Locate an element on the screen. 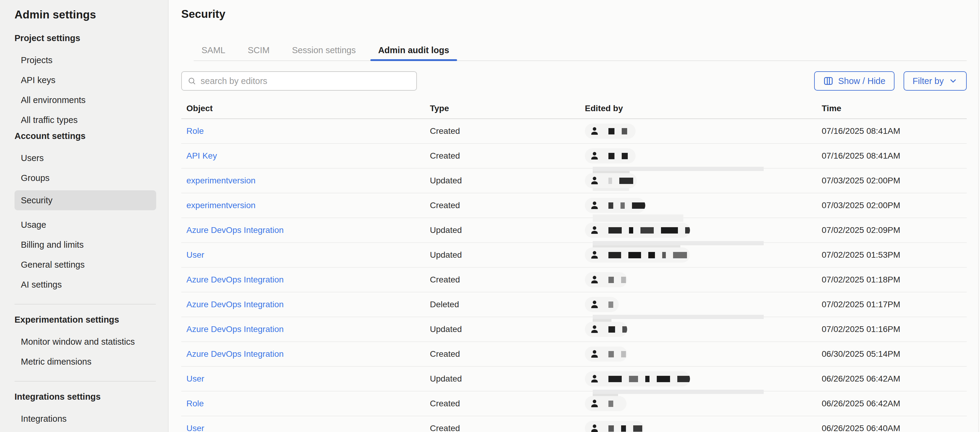 The height and width of the screenshot is (432, 980). object-cell: User is located at coordinates (308, 255).